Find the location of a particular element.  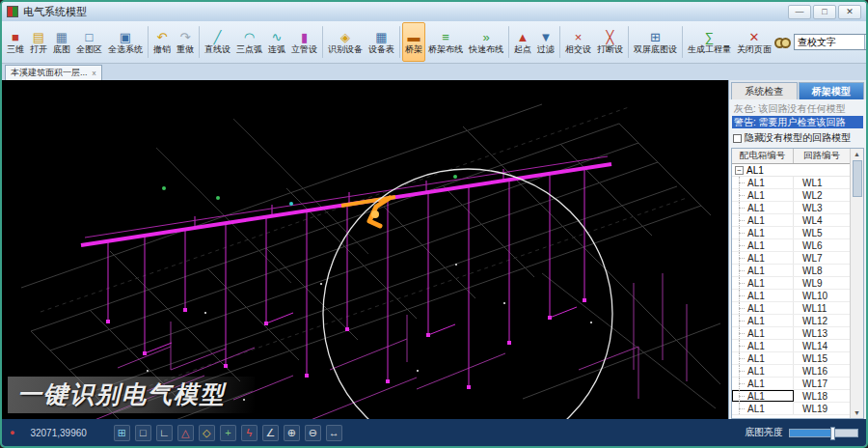

circuit-cell: WL16 is located at coordinates (822, 371).